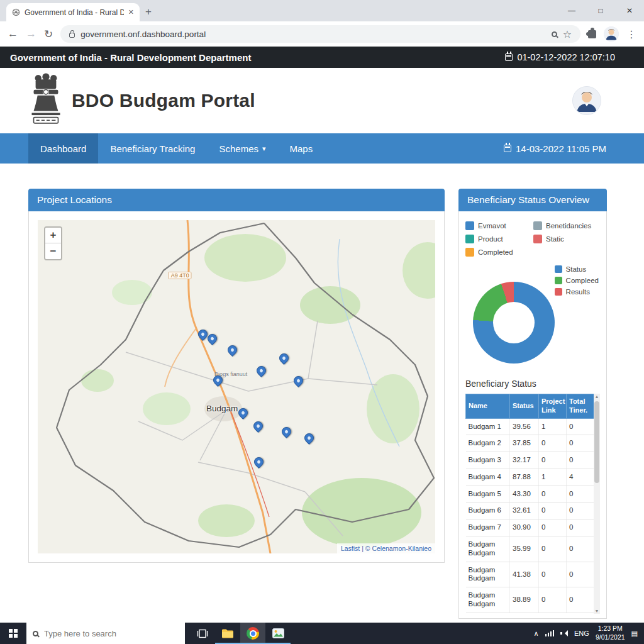 This screenshot has height=644, width=644. Describe the element at coordinates (530, 406) in the screenshot. I see `status-table-head-row: NameStatusProject LinkTotal Tiner.` at that location.